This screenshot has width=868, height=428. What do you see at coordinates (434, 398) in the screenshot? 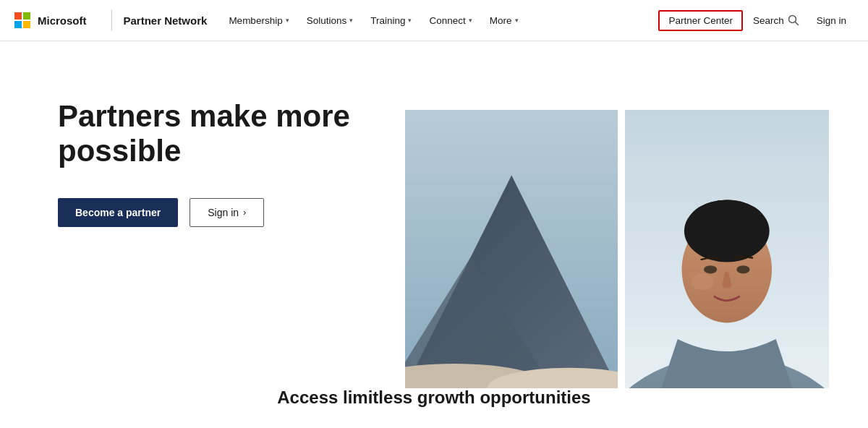
I see `bottom-headline: Access limitless growth opportunities` at bounding box center [434, 398].